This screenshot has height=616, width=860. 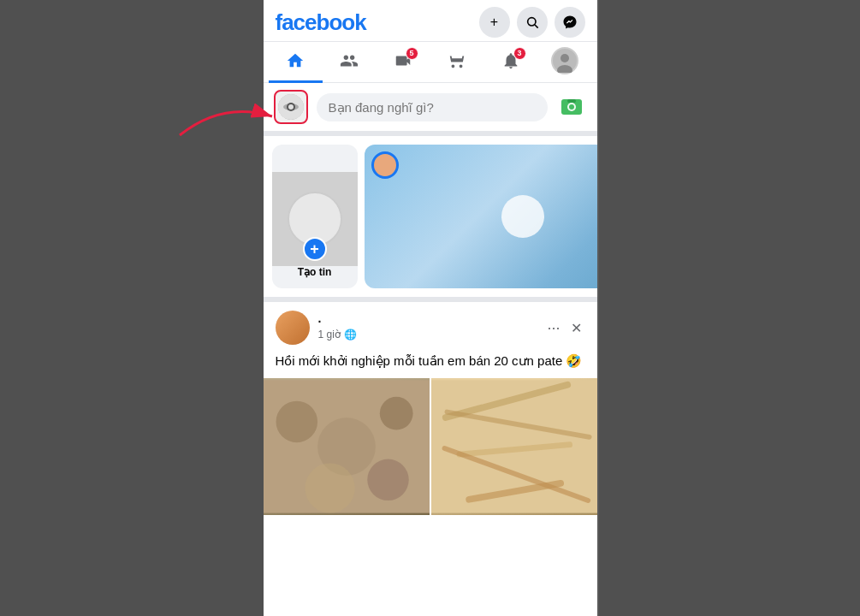 What do you see at coordinates (430, 110) in the screenshot?
I see `post-bar` at bounding box center [430, 110].